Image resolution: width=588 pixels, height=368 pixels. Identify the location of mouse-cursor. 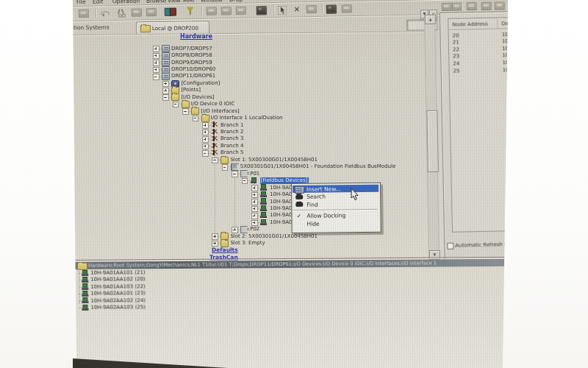
(355, 194).